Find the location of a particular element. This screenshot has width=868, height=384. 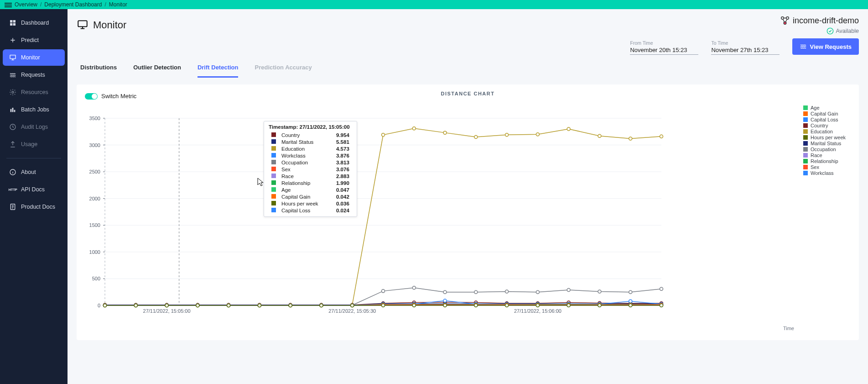

bars-icon is located at coordinates (13, 110).